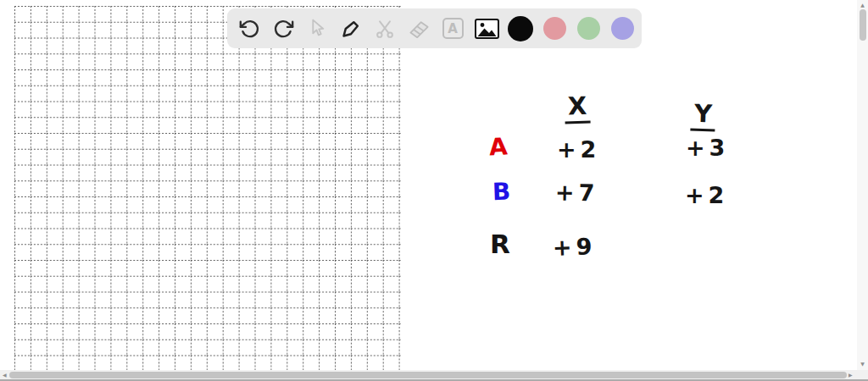 Image resolution: width=868 pixels, height=381 pixels. Describe the element at coordinates (520, 29) in the screenshot. I see `black-color-icon` at that location.